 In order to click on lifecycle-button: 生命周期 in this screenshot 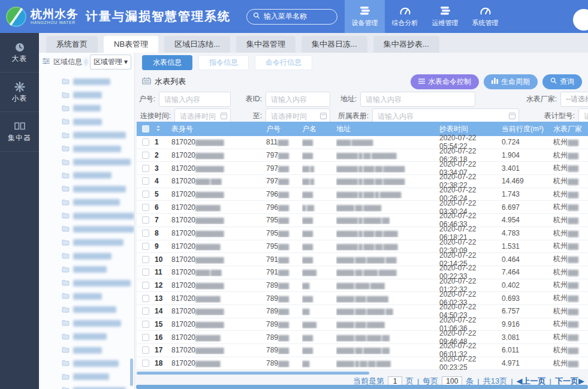, I will do `click(511, 82)`.